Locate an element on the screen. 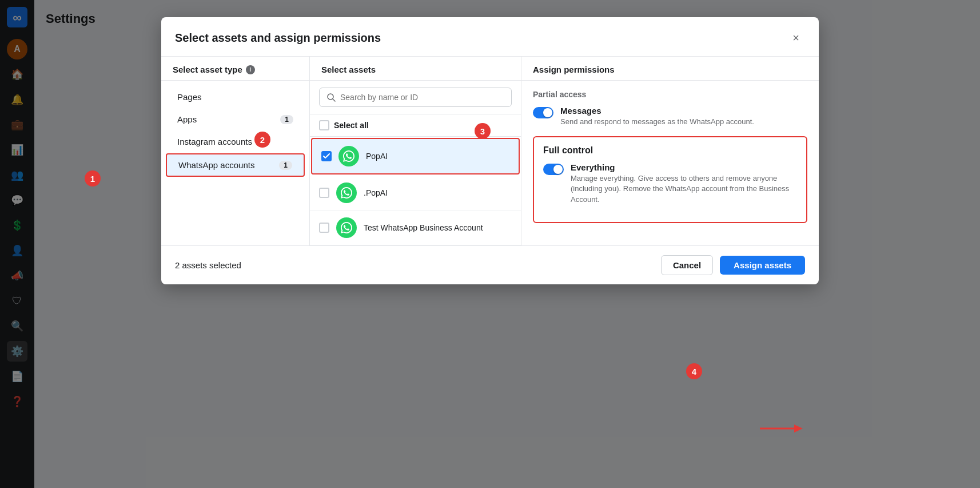 The image size is (980, 488). modal-footer: 2 assets selected Cancel Assign assets is located at coordinates (490, 265).